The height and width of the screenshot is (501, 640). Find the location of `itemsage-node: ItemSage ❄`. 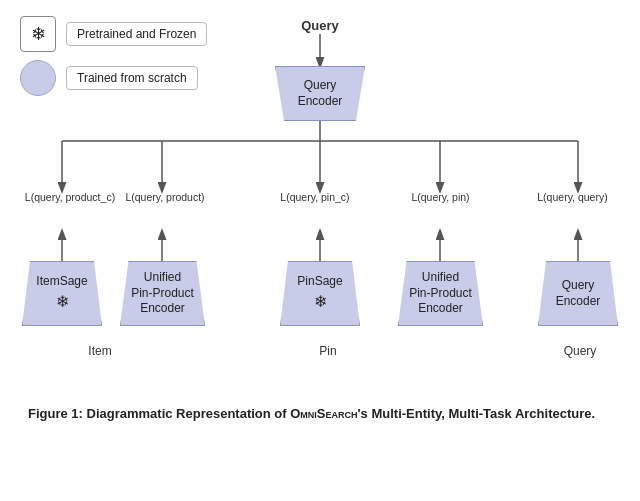

itemsage-node: ItemSage ❄ is located at coordinates (62, 294).